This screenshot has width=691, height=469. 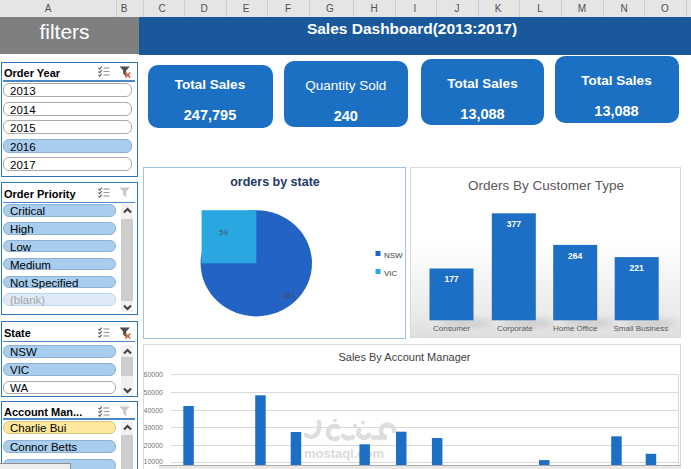 What do you see at coordinates (452, 328) in the screenshot?
I see `svg-text: Consumer` at bounding box center [452, 328].